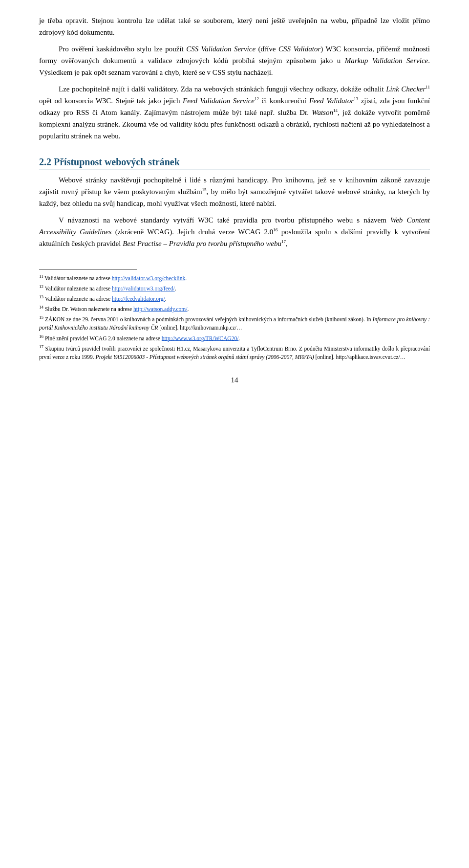 Image resolution: width=469 pixels, height=868 pixels. What do you see at coordinates (234, 112) in the screenshot?
I see `paragraph-3: Lze pochopitelně najít i další validátor…` at bounding box center [234, 112].